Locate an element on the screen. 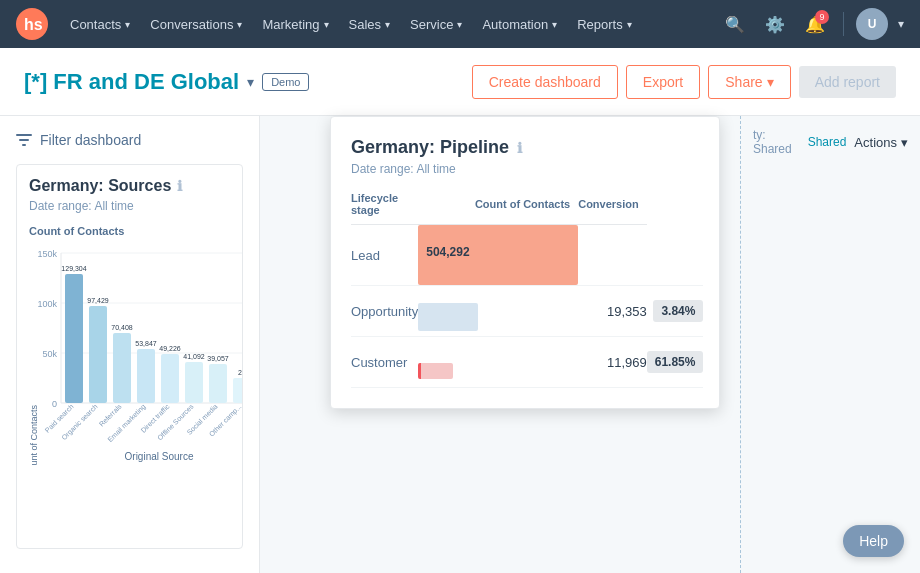 Image resolution: width=920 pixels, height=573 pixels. header-actions: Create dashboard Export Share ▾ Add repo… is located at coordinates (684, 82).